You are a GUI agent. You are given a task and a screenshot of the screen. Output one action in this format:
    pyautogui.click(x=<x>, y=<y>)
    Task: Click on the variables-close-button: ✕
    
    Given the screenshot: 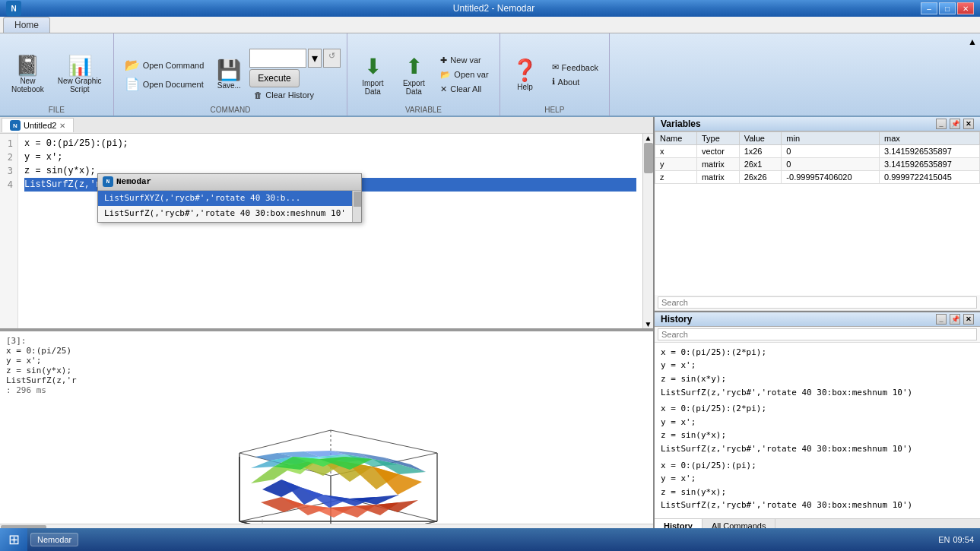 What is the action you would take?
    pyautogui.click(x=969, y=124)
    